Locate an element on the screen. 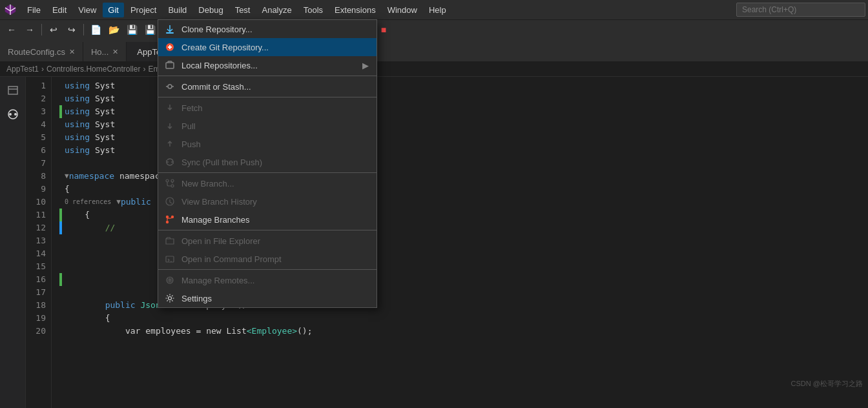  new-branch-label: New Branch... is located at coordinates (208, 183).